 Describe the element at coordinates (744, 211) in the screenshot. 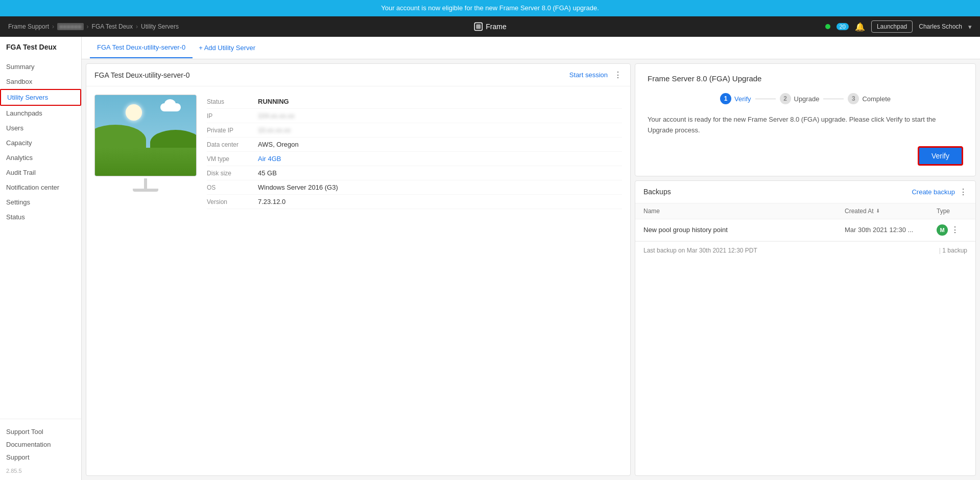

I see `col-header-name: Name` at that location.